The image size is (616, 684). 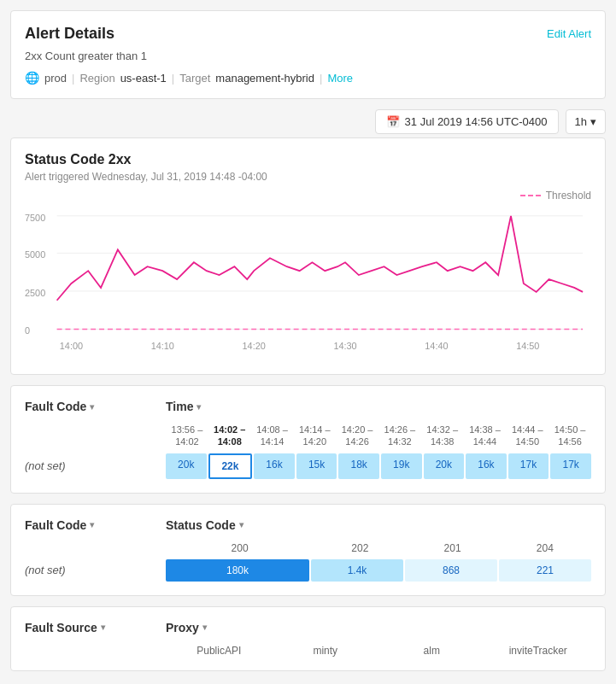 I want to click on chevron-down-icon: ▾, so click(x=593, y=121).